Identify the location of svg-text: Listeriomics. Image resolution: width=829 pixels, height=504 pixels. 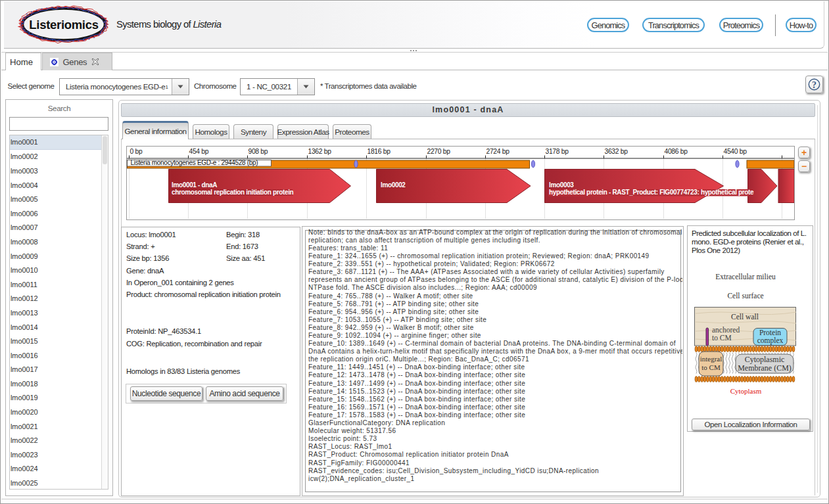
(63, 25).